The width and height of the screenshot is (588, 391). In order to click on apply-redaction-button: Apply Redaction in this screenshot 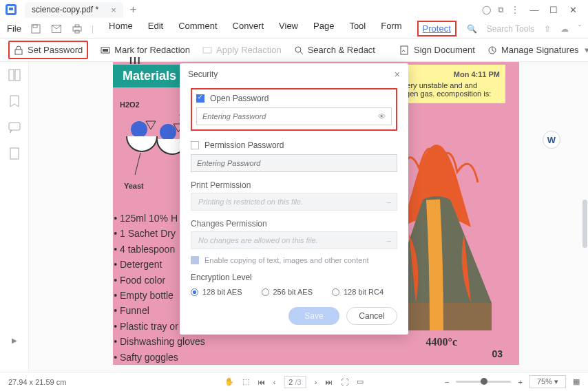, I will do `click(242, 50)`.